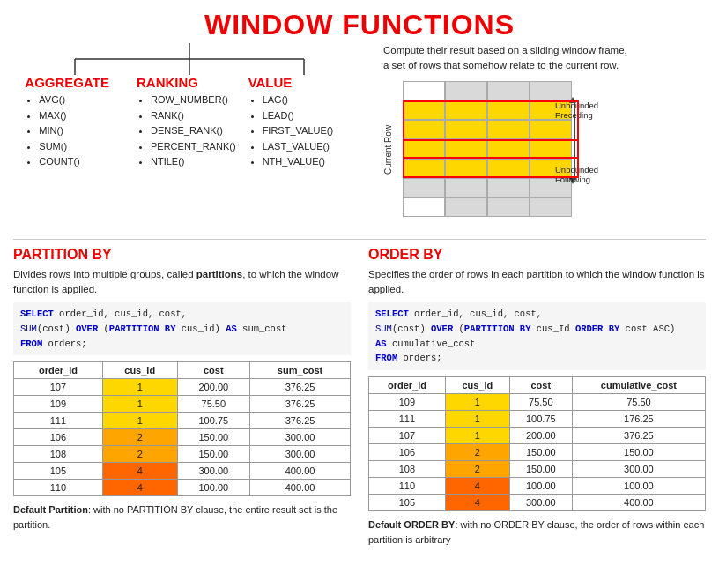 The image size is (719, 588). Describe the element at coordinates (537, 282) in the screenshot. I see `orderby-desc: Specifies the order of rows in each part…` at that location.